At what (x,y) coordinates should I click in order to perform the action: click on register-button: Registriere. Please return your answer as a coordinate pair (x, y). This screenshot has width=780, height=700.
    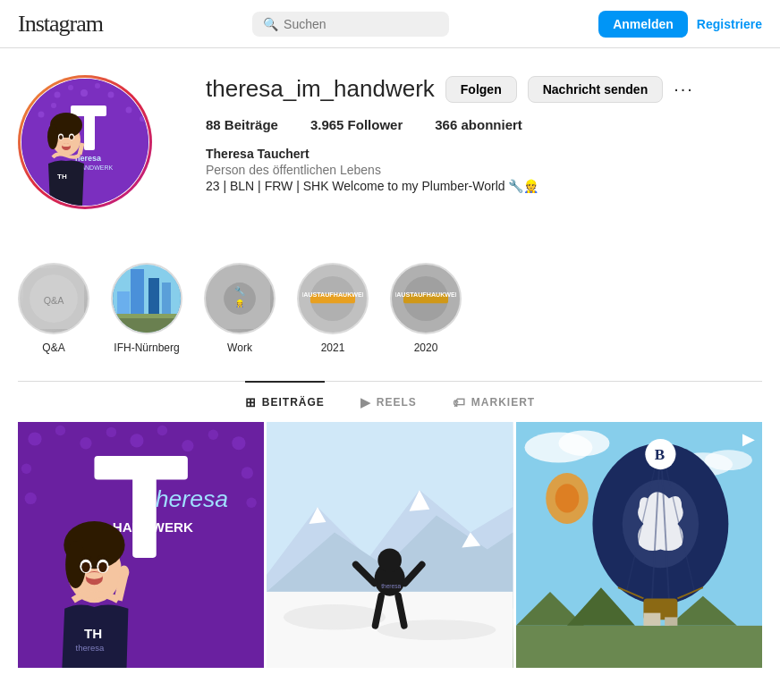
    Looking at the image, I should click on (730, 24).